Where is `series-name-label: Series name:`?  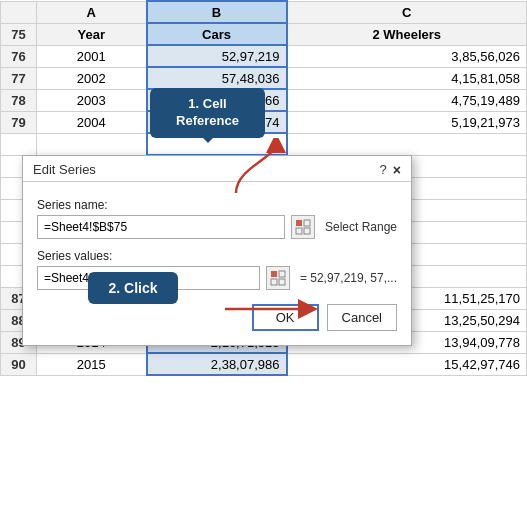 series-name-label: Series name: is located at coordinates (217, 205).